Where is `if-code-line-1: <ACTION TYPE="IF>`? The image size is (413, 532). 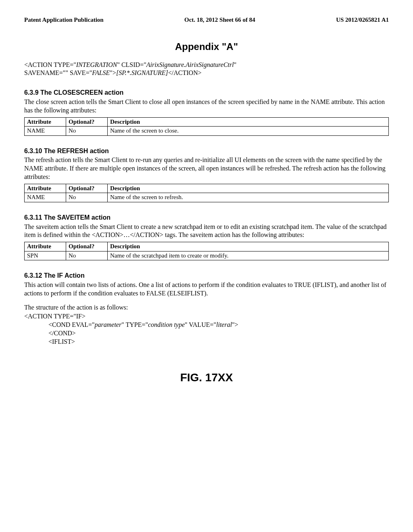 if-code-line-1: <ACTION TYPE="IF> is located at coordinates (206, 317).